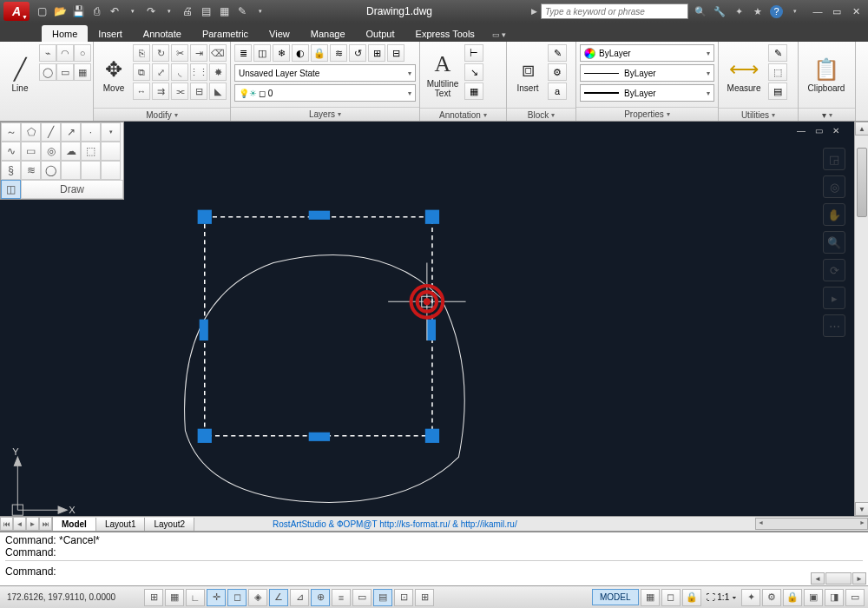 The width and height of the screenshot is (868, 608). I want to click on clean-button: ▭, so click(855, 598).